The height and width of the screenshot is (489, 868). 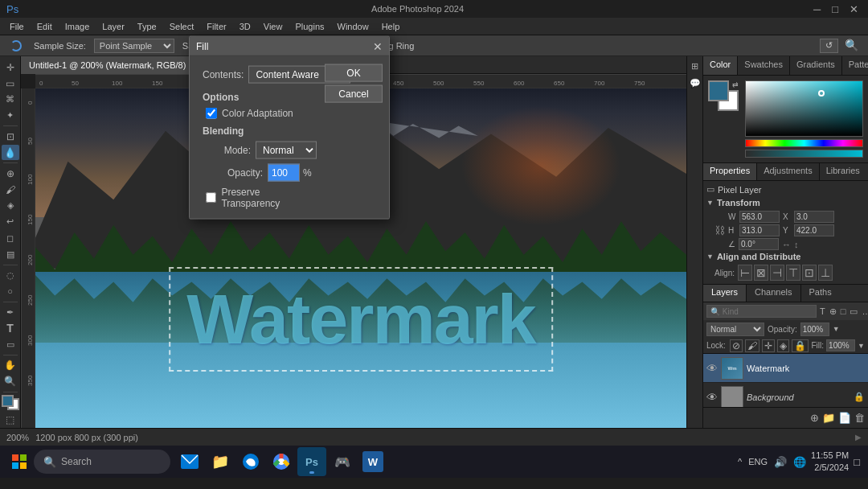 I want to click on y-input, so click(x=814, y=230).